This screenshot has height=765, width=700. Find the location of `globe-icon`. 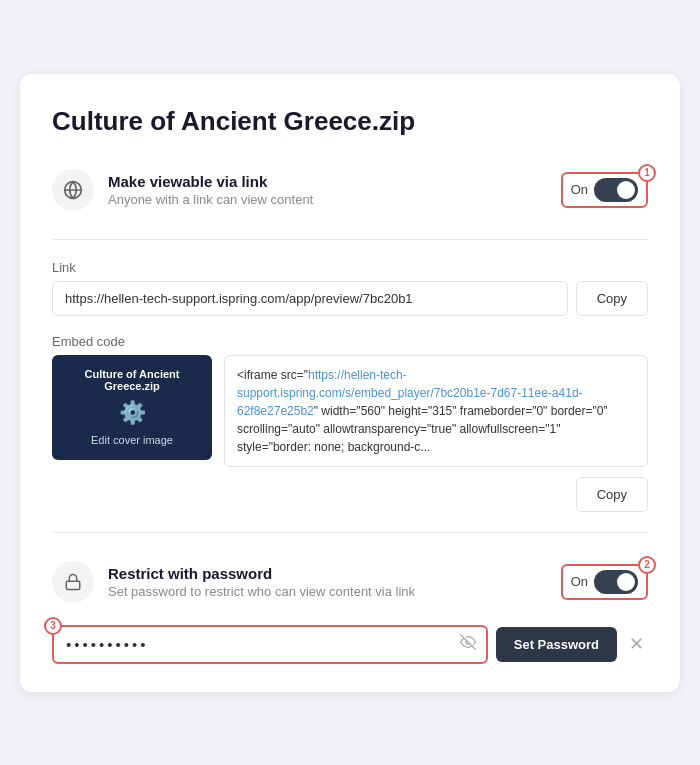

globe-icon is located at coordinates (73, 190).